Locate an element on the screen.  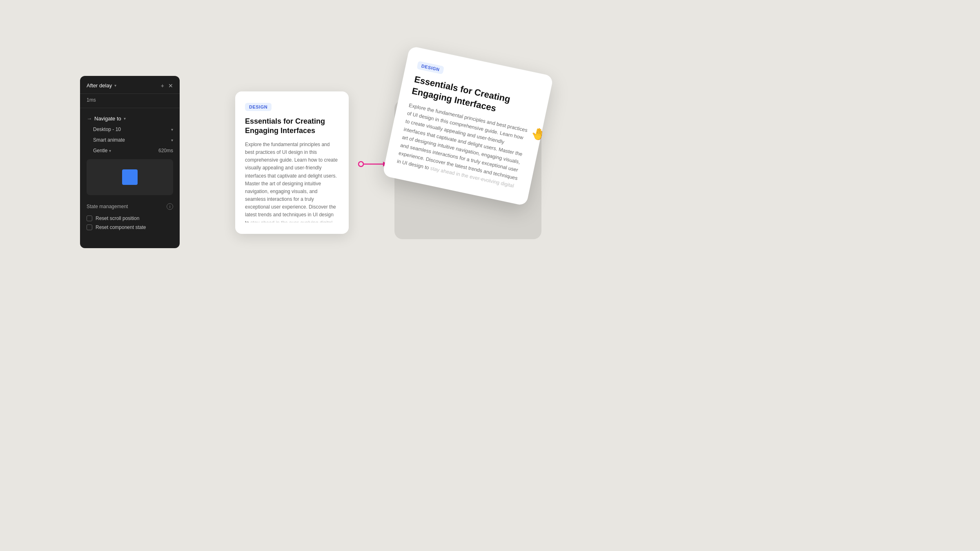
desktop-option-chevron: ▾ is located at coordinates (172, 130).